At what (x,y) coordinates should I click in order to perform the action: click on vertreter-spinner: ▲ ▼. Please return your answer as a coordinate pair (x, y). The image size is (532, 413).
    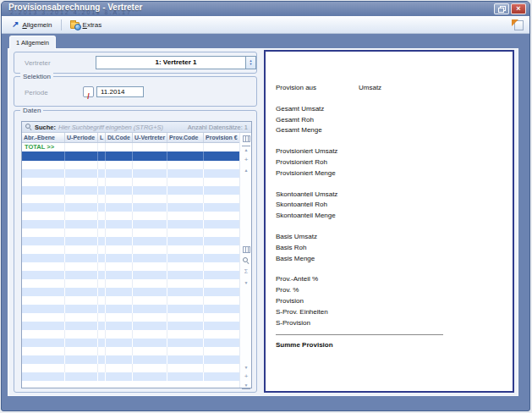
    Looking at the image, I should click on (250, 63).